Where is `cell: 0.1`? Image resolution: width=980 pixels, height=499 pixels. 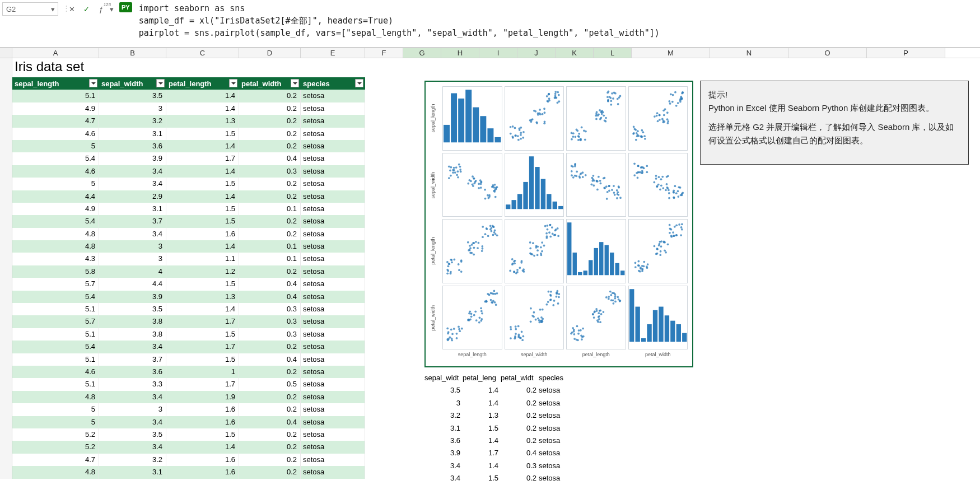
cell: 0.1 is located at coordinates (270, 246).